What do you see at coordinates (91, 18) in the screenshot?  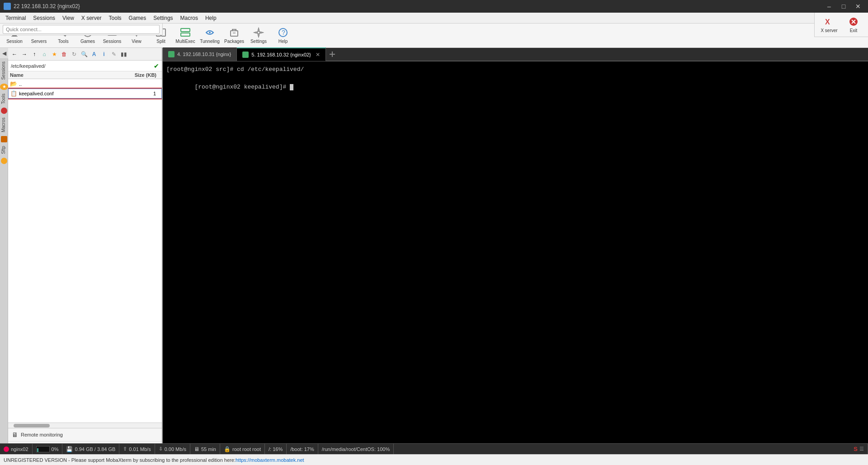 I see `menu-x-server: X server` at bounding box center [91, 18].